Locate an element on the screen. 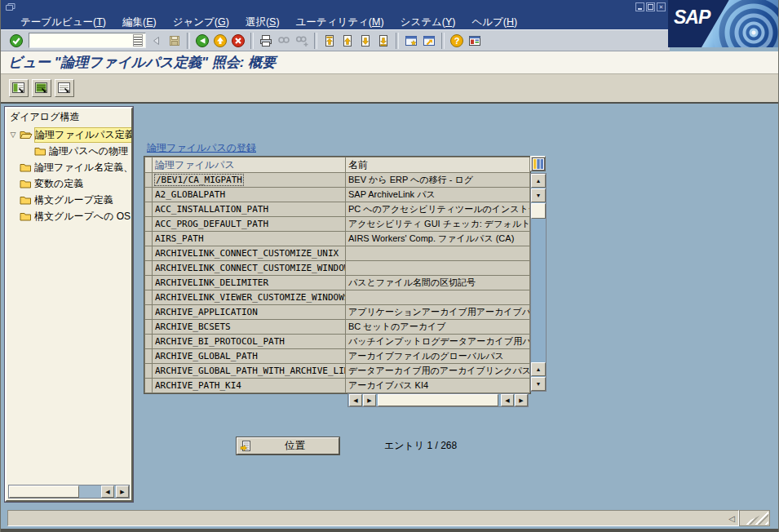 The height and width of the screenshot is (532, 779). menu-item: ユーティリティ(M) is located at coordinates (340, 23).